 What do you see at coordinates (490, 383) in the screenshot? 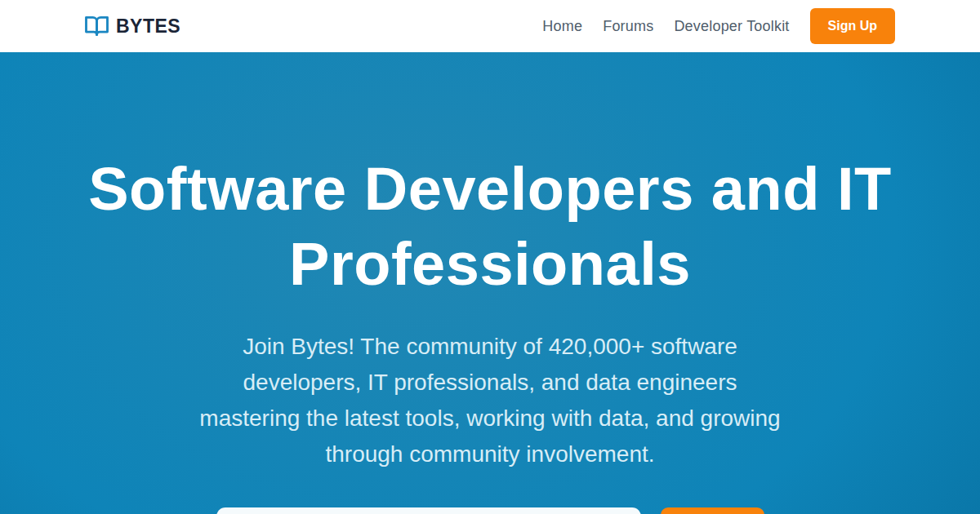
I see `hero-subtitle-line-2: developers, IT professionals, and data e…` at bounding box center [490, 383].